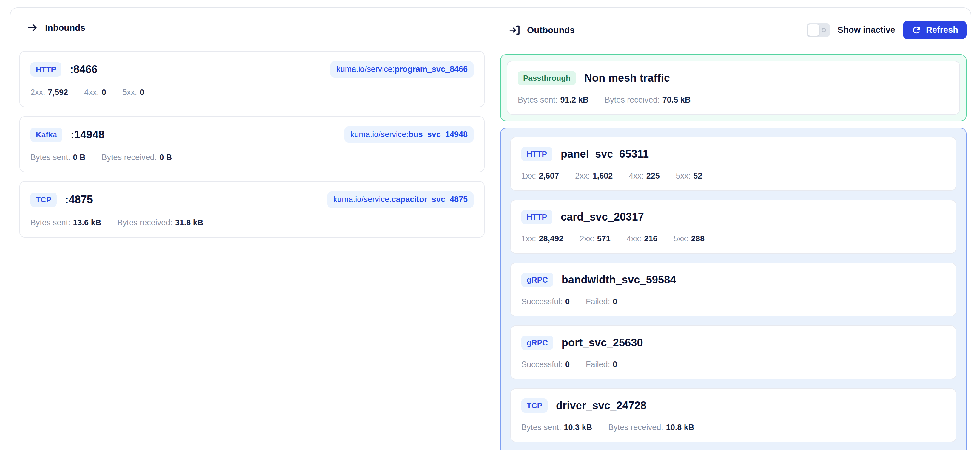  I want to click on stat-value: 31.8 kB, so click(189, 223).